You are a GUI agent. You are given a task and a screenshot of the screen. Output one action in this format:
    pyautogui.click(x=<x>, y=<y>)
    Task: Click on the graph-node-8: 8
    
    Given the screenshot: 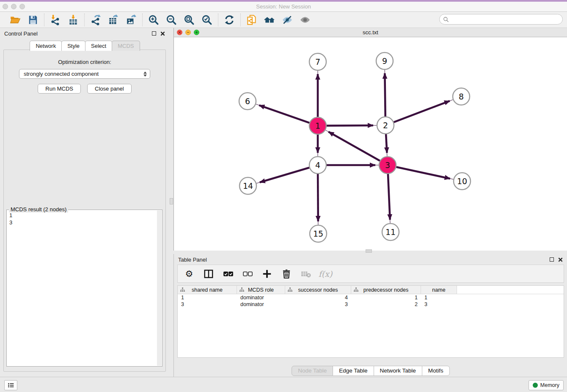 What is the action you would take?
    pyautogui.click(x=461, y=97)
    